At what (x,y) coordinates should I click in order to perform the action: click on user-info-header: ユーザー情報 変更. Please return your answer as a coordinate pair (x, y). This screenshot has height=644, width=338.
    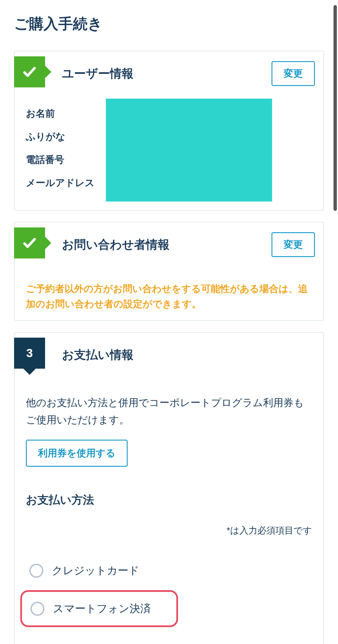
    Looking at the image, I should click on (169, 74).